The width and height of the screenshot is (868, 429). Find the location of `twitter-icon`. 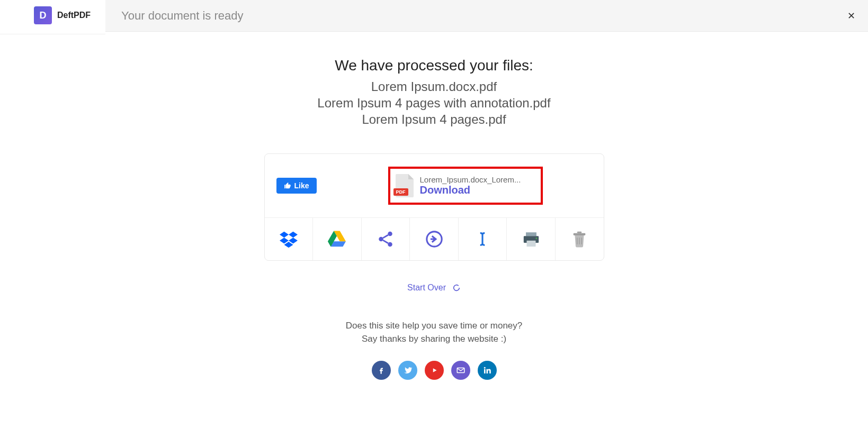

twitter-icon is located at coordinates (408, 370).